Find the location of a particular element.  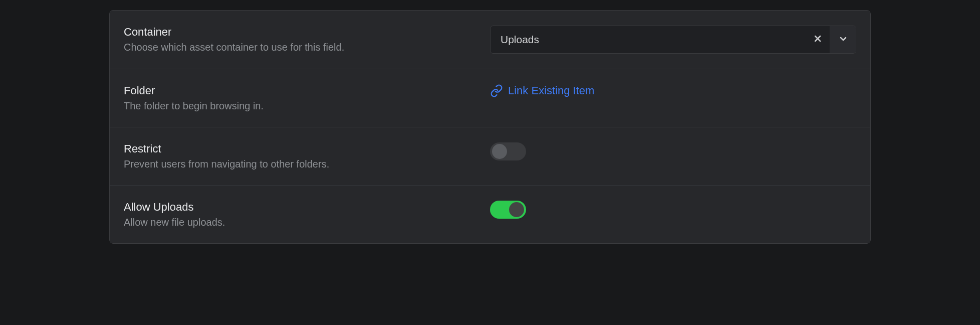

container-clear-button is located at coordinates (818, 40).